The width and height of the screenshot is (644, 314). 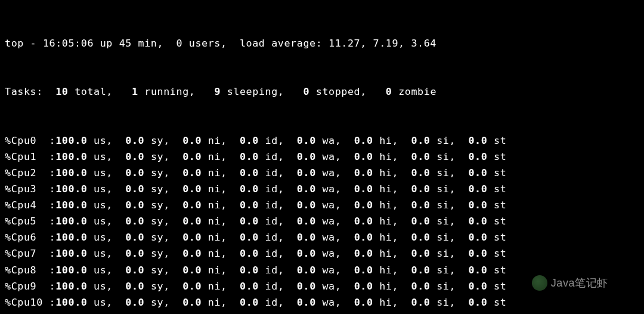 I want to click on cpu-row-2: %Cpu2 :100.0 us, 0.0 sy, 0.0 ni, 0.0 id,…, so click(x=322, y=173).